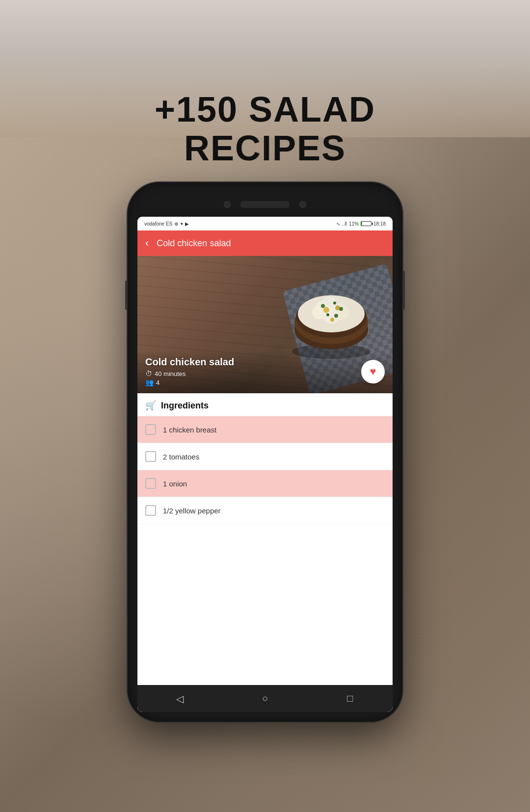 The height and width of the screenshot is (812, 530). What do you see at coordinates (344, 224) in the screenshot?
I see `signal-bars: ..ll` at bounding box center [344, 224].